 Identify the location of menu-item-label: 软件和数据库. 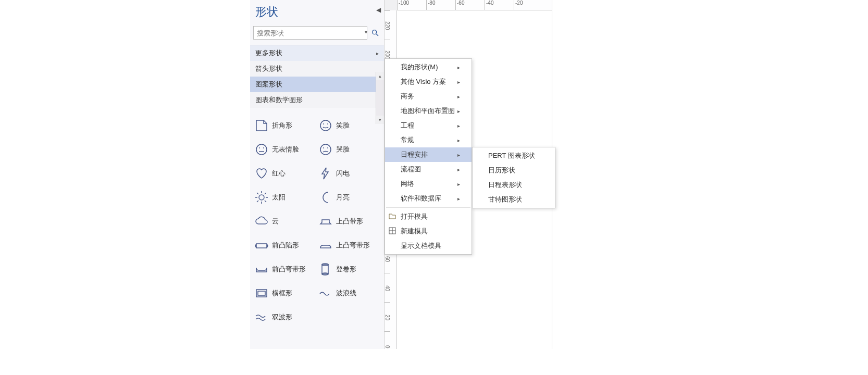
(421, 198).